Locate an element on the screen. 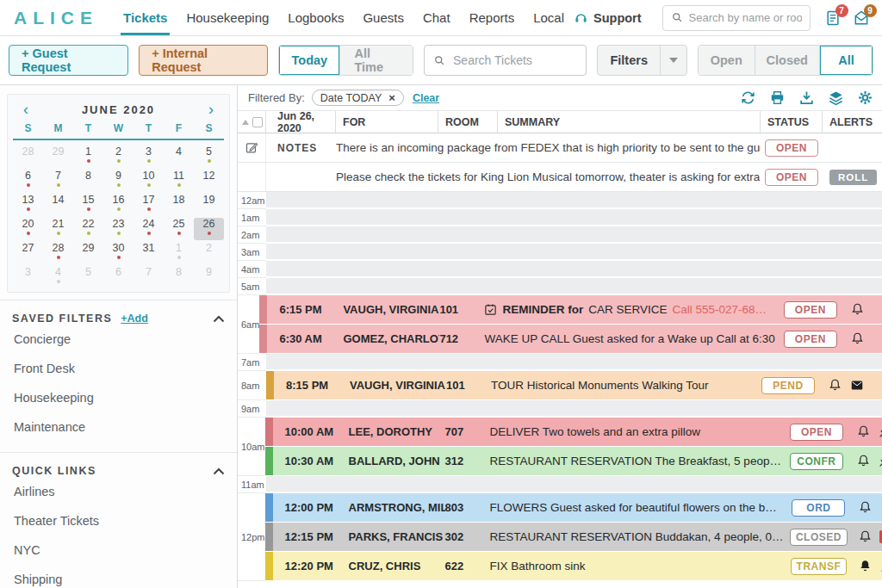 The image size is (882, 588). ticket-row: 12:20 PMCRUZ, CHRIS622FIX Bathroom sinkT… is located at coordinates (574, 566).